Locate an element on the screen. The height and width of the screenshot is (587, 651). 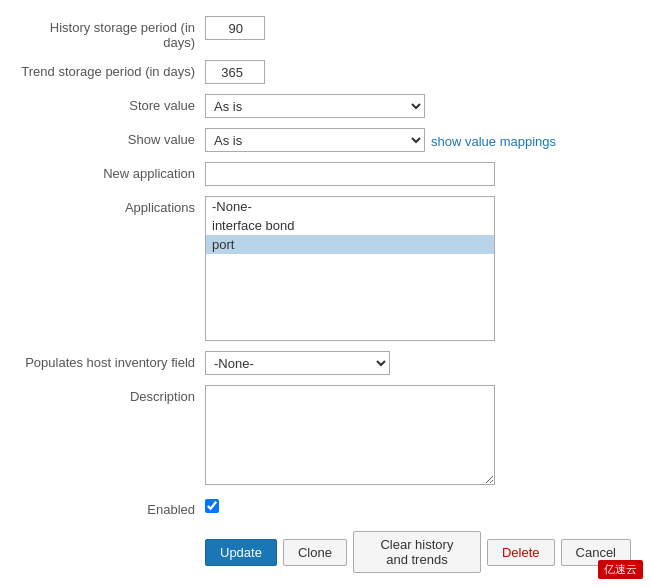
enabled-control is located at coordinates (418, 508).